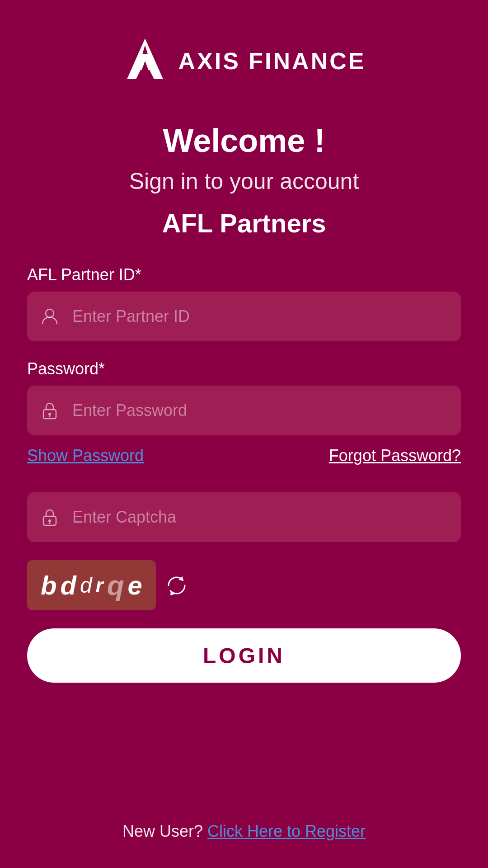 This screenshot has width=488, height=868. Describe the element at coordinates (244, 316) in the screenshot. I see `partner-id-input` at that location.